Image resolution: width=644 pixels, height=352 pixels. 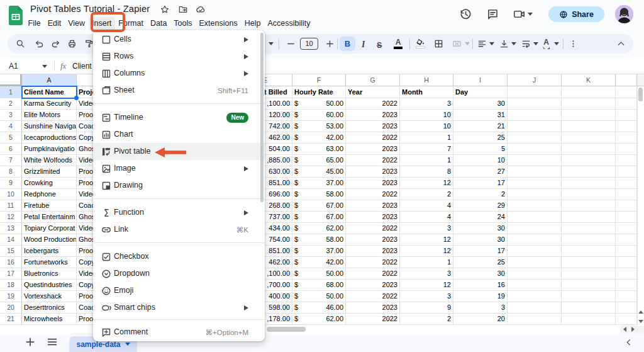 I want to click on cell-A11: Firetube, so click(x=49, y=206).